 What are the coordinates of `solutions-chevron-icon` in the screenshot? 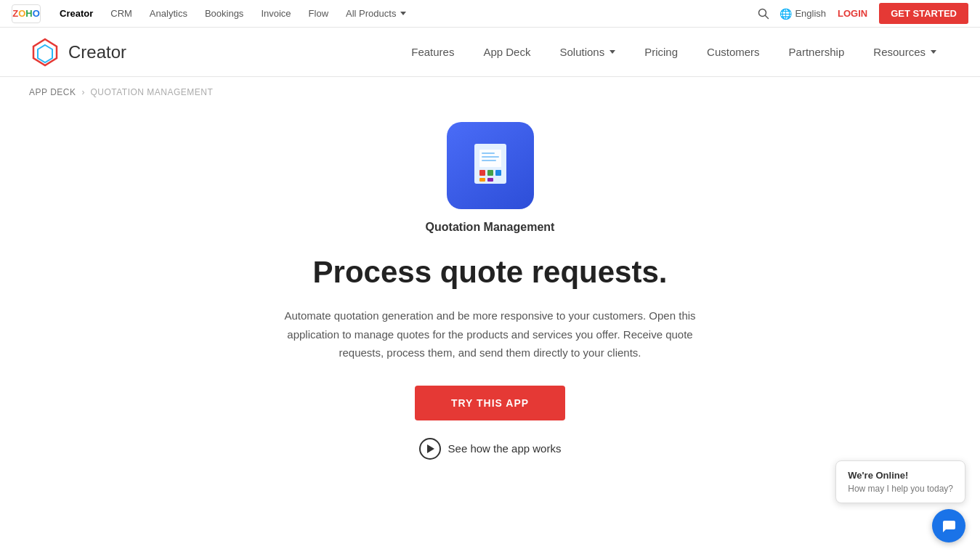 It's located at (612, 52).